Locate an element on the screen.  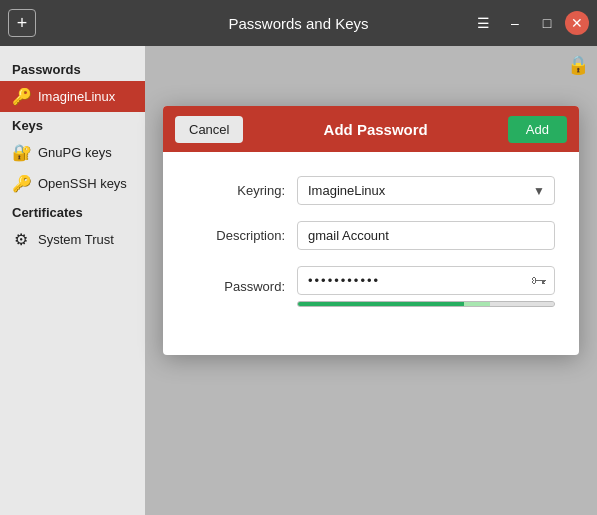
sidebar-item-gnupg: 🔐 GnuPG keys is located at coordinates (72, 152).